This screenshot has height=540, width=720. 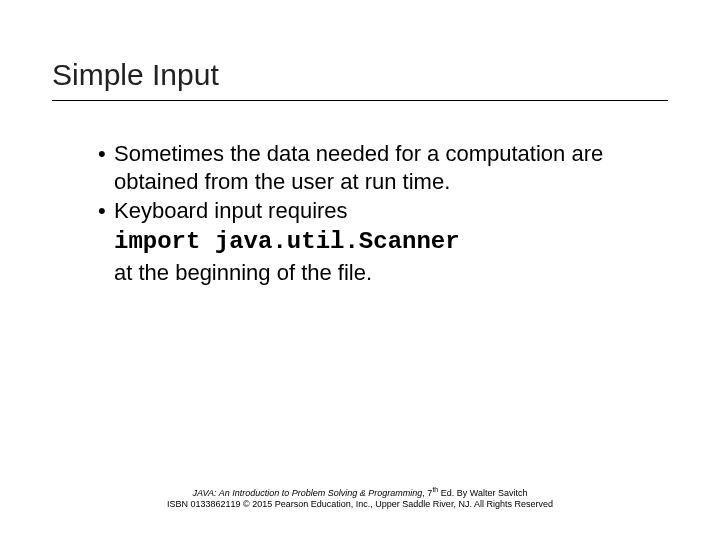 I want to click on bullet-1: Sometimes the data needed for a computat…, so click(x=379, y=168).